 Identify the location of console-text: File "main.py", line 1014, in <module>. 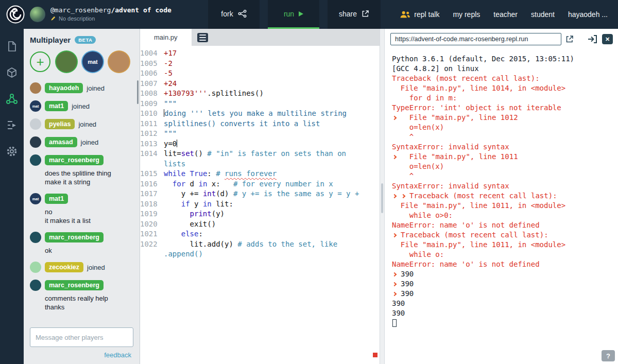
(479, 89).